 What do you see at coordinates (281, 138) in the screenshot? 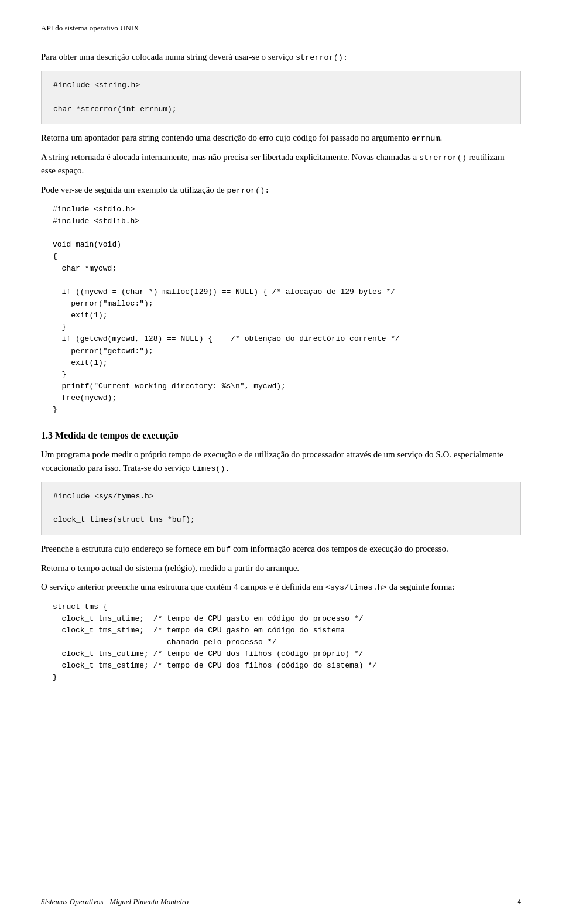
I see `intro-para2: Retorna um apontador para string contend…` at bounding box center [281, 138].